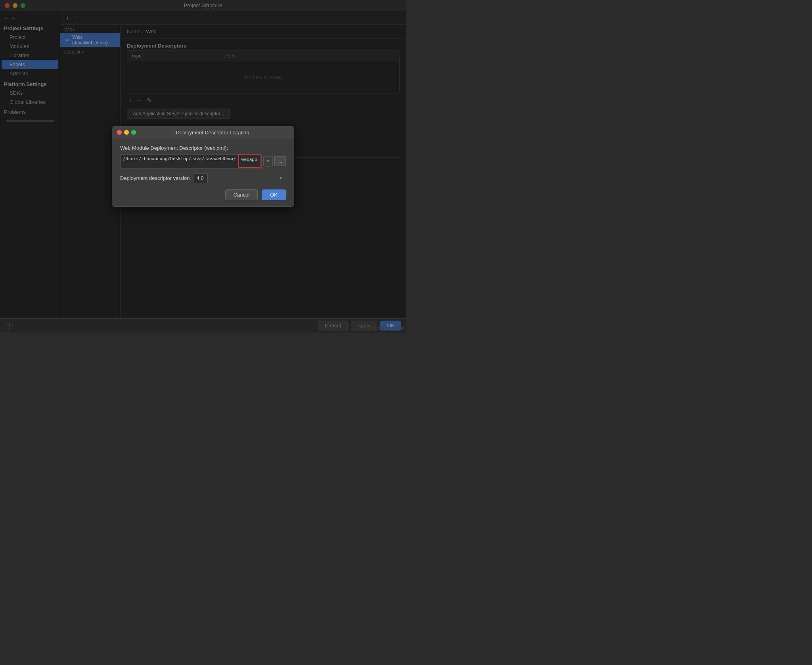  What do you see at coordinates (134, 132) in the screenshot?
I see `modal-maximize-button` at bounding box center [134, 132].